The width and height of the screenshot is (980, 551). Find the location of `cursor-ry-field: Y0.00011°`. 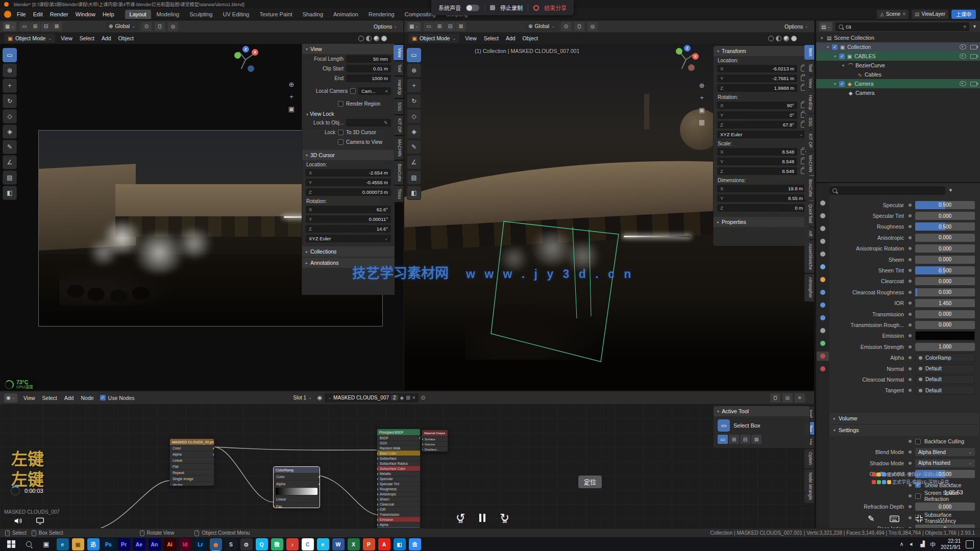

cursor-ry-field: Y0.00011° is located at coordinates (348, 219).